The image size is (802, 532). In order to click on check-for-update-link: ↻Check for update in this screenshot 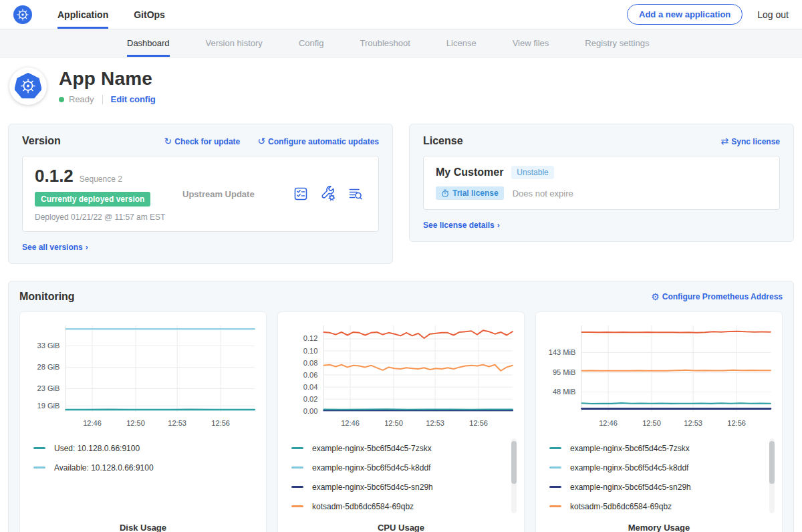, I will do `click(203, 141)`.